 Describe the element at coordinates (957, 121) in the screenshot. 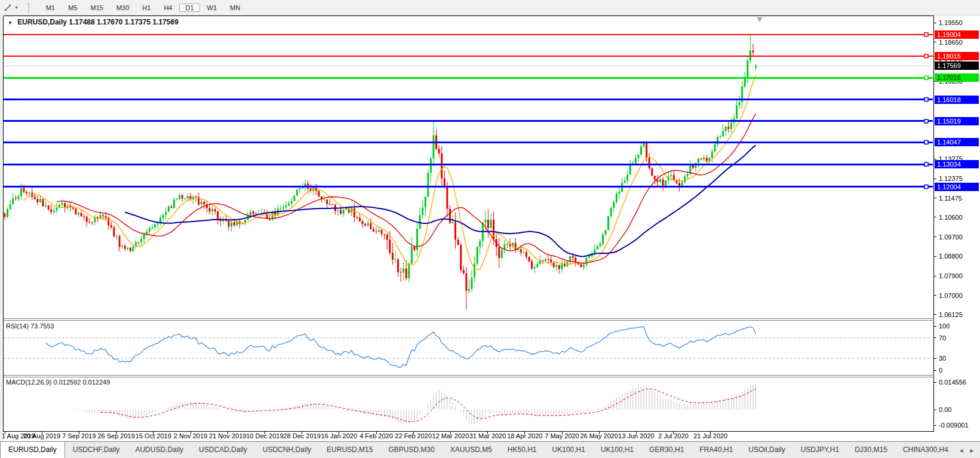

I see `price-line-tag: 1.15019` at that location.